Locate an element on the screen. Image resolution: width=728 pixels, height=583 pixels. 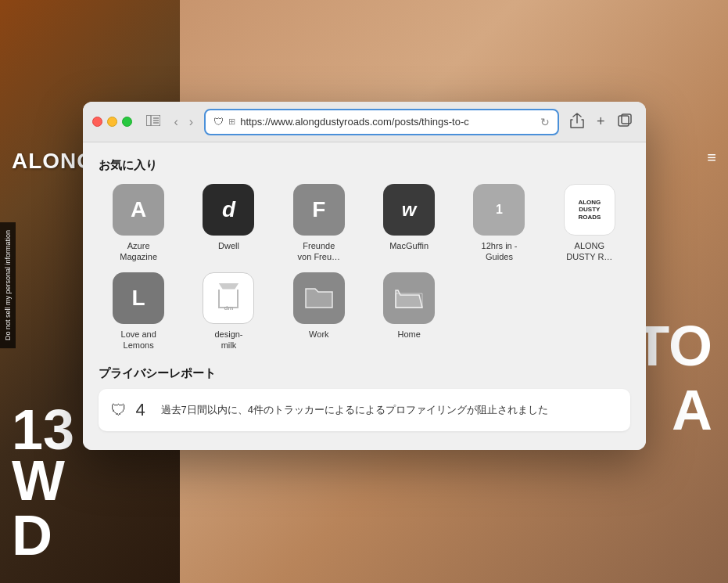
fav-work-icon is located at coordinates (319, 298).